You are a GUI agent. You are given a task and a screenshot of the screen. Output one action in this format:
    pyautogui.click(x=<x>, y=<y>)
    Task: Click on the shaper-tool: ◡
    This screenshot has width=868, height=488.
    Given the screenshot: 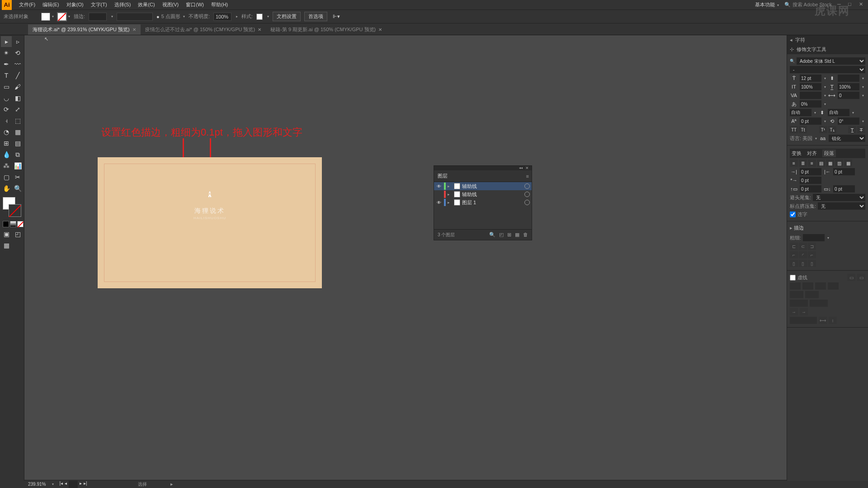 What is the action you would take?
    pyautogui.click(x=6, y=98)
    